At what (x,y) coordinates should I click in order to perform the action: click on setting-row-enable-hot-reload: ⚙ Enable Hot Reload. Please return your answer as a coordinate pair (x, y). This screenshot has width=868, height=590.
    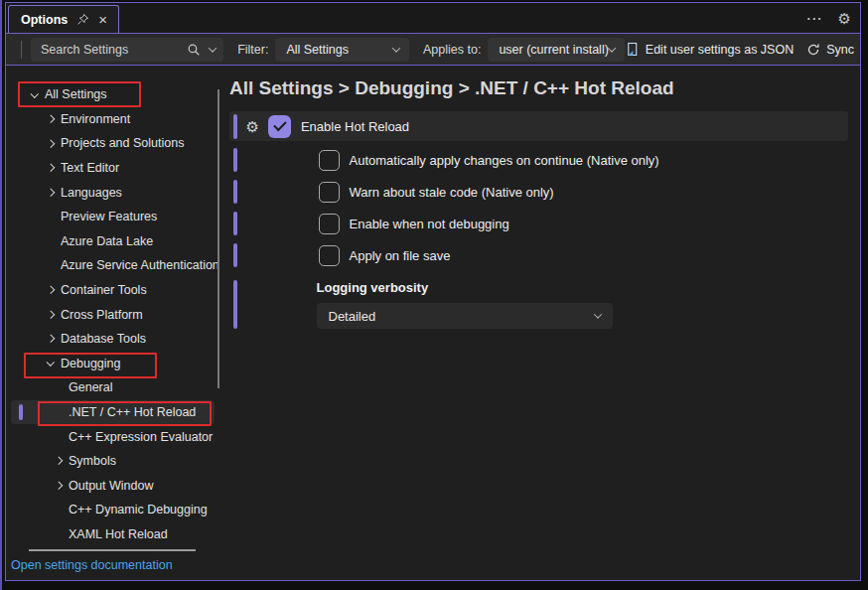
    Looking at the image, I should click on (538, 126).